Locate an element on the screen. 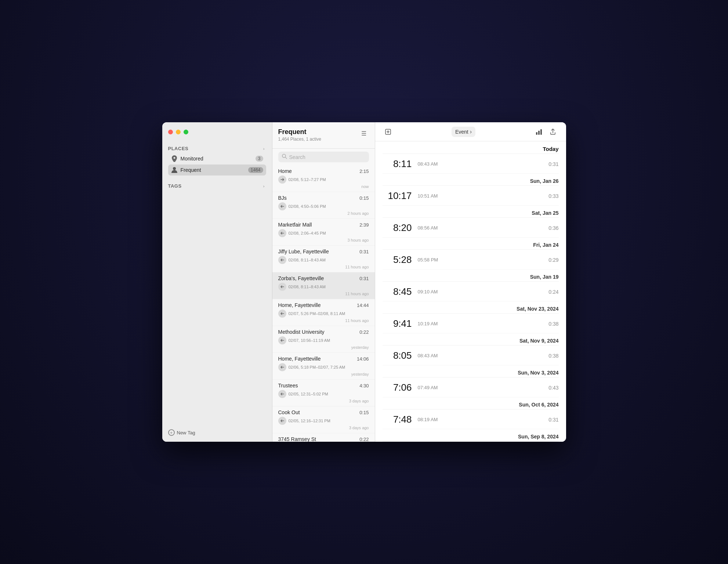  timeline-entry: 7:48 08:19 AM 0:31 is located at coordinates (471, 420).